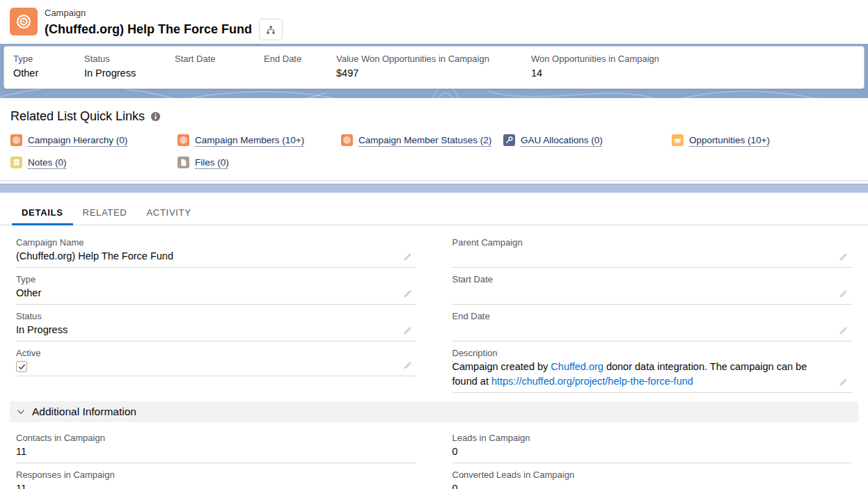 This screenshot has height=489, width=868. What do you see at coordinates (642, 353) in the screenshot?
I see `field-label: Description` at bounding box center [642, 353].